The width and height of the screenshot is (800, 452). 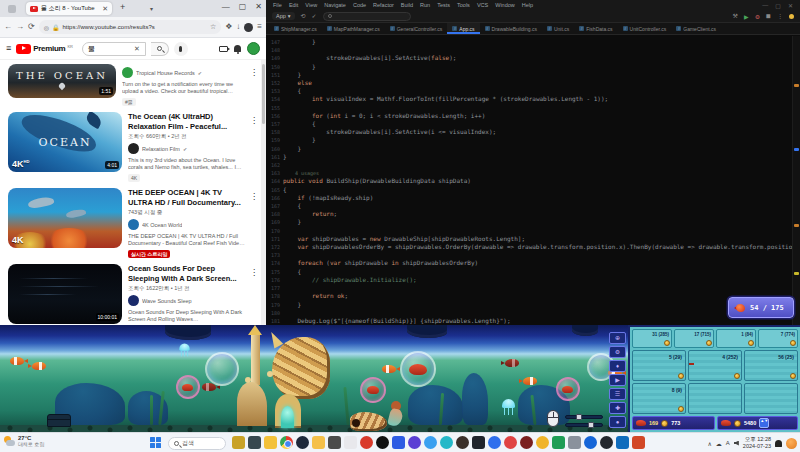 What do you see at coordinates (407, 5) in the screenshot?
I see `menu-build: Build` at bounding box center [407, 5].